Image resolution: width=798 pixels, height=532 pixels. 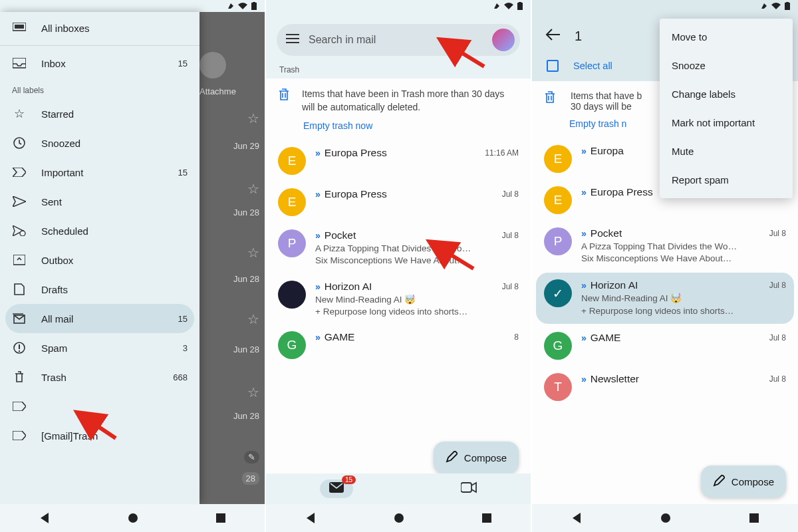 I want to click on outbox-icon, so click(x=19, y=260).